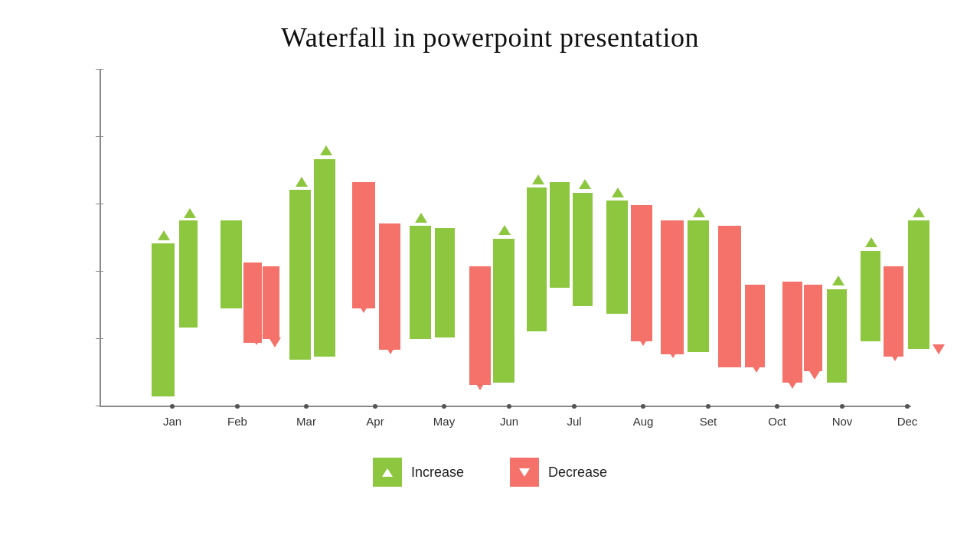 The image size is (980, 551). Describe the element at coordinates (699, 213) in the screenshot. I see `tri-up-set1` at that location.